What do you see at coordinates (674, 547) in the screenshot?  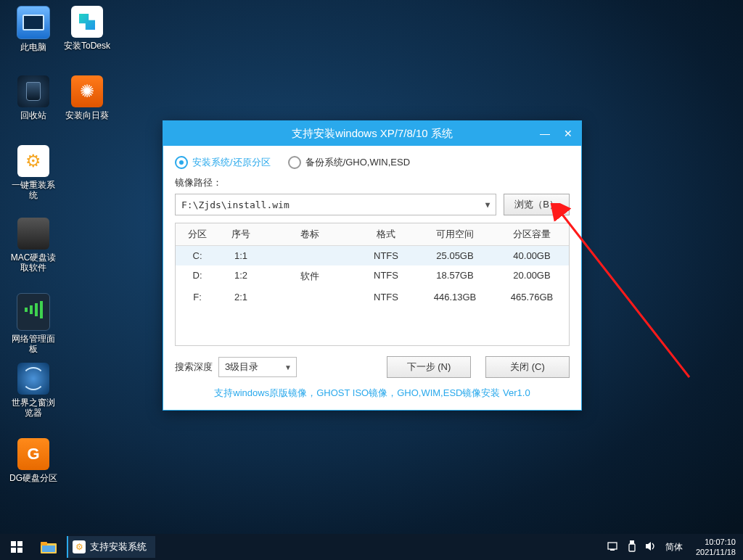 I see `ime-indicator: 简体` at bounding box center [674, 547].